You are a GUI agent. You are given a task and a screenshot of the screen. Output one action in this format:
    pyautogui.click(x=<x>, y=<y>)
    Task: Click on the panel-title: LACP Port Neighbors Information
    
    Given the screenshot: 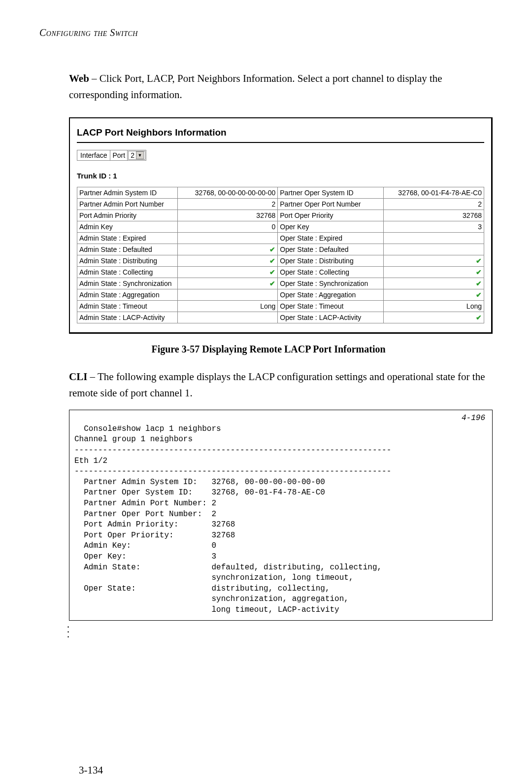 What is the action you would take?
    pyautogui.click(x=281, y=133)
    